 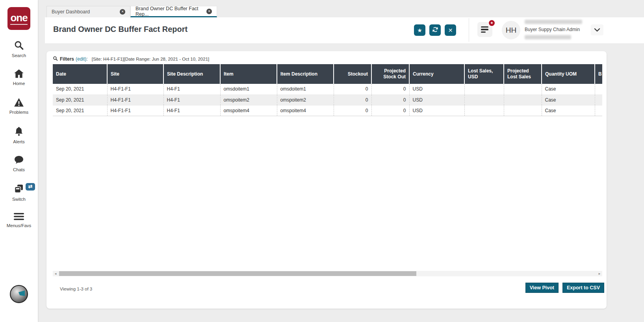 What do you see at coordinates (492, 23) in the screenshot?
I see `favorites-badge-star-icon: ★` at bounding box center [492, 23].